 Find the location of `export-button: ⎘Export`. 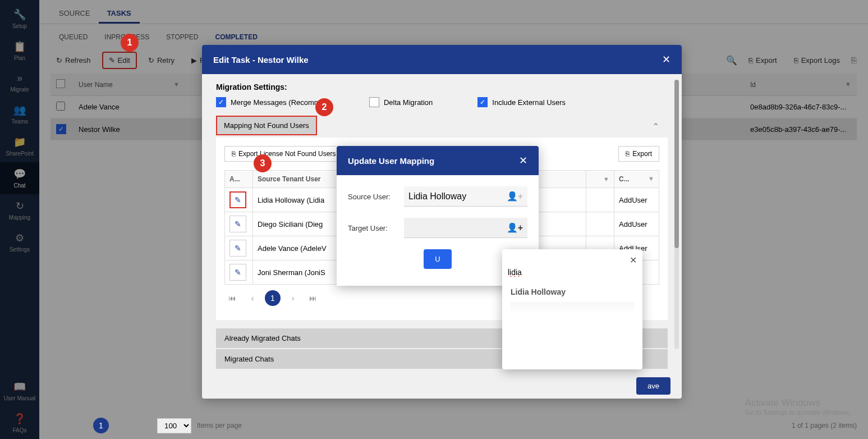

export-button: ⎘Export is located at coordinates (639, 154).